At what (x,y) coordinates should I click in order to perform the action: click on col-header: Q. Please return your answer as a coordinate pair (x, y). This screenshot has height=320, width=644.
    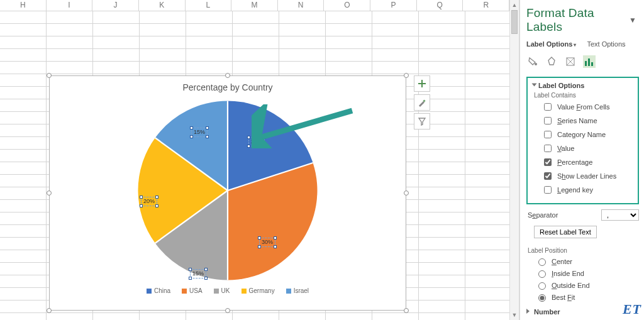
    Looking at the image, I should click on (440, 5).